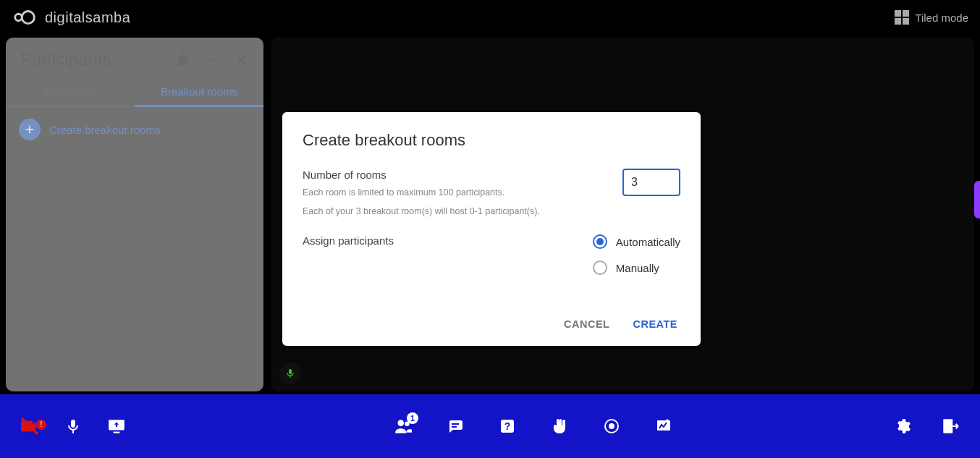 This screenshot has width=980, height=458. Describe the element at coordinates (586, 324) in the screenshot. I see `cancel-button: CANCEL` at that location.